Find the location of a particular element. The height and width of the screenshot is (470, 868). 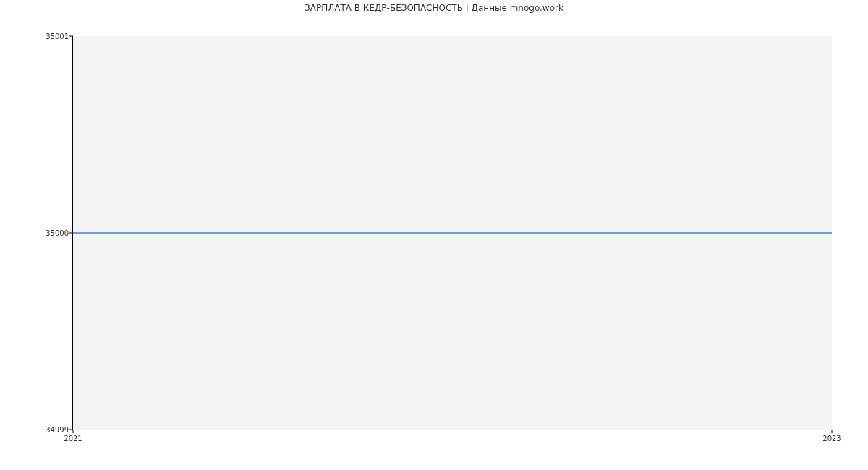

ytick-label-top: 35001 is located at coordinates (59, 36).